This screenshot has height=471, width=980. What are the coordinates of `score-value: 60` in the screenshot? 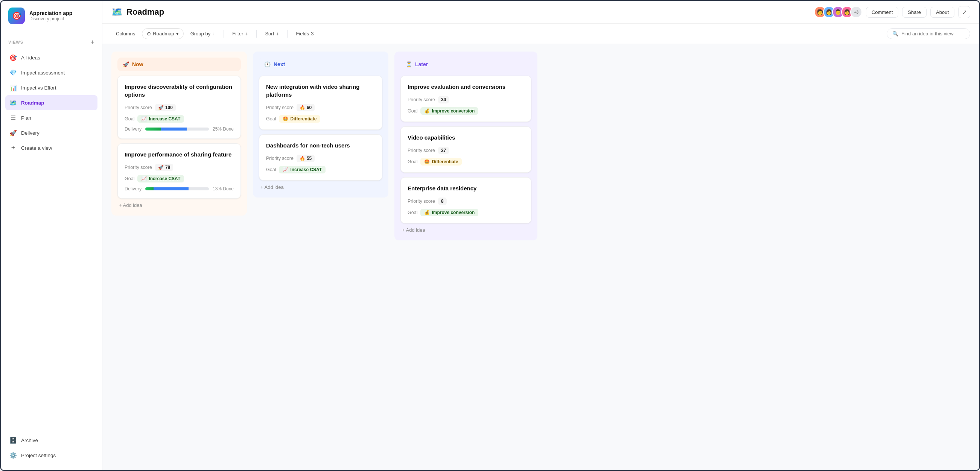 It's located at (309, 108).